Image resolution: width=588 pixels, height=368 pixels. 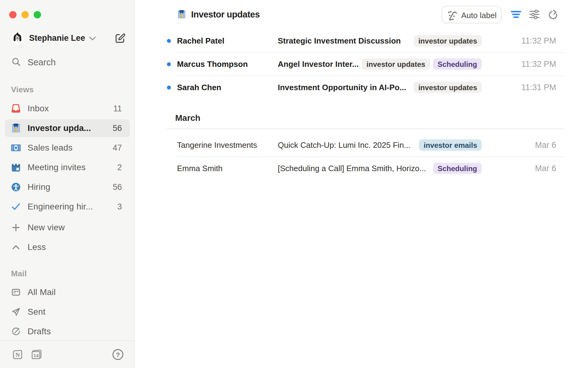 I want to click on svg-text: N, so click(x=18, y=355).